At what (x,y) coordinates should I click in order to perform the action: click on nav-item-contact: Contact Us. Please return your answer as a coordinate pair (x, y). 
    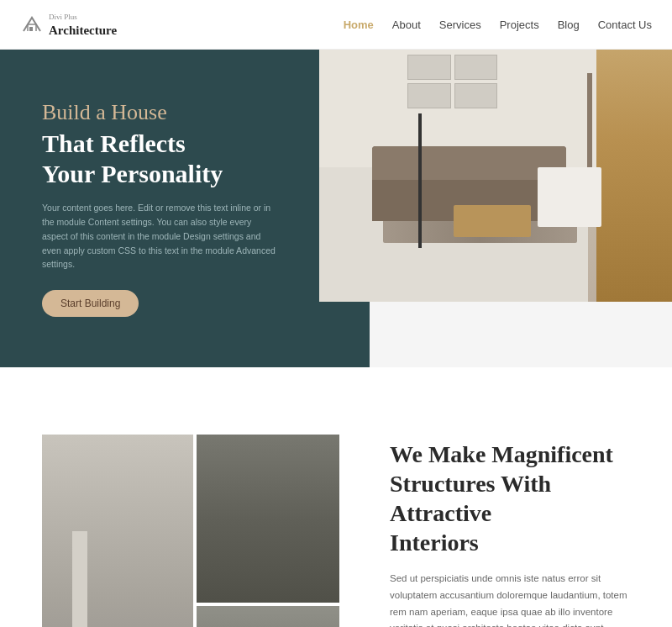
    Looking at the image, I should click on (625, 24).